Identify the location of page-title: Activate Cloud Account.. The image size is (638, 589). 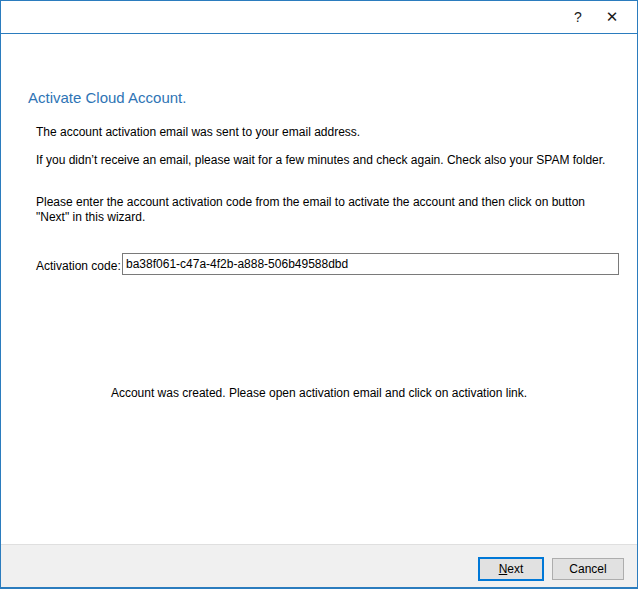
(107, 98).